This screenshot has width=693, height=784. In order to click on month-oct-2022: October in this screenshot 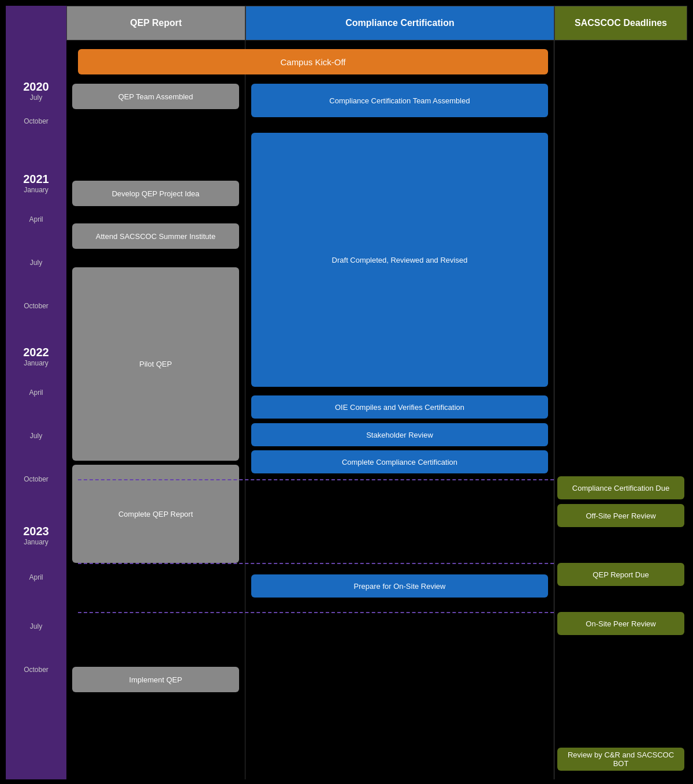, I will do `click(36, 480)`.